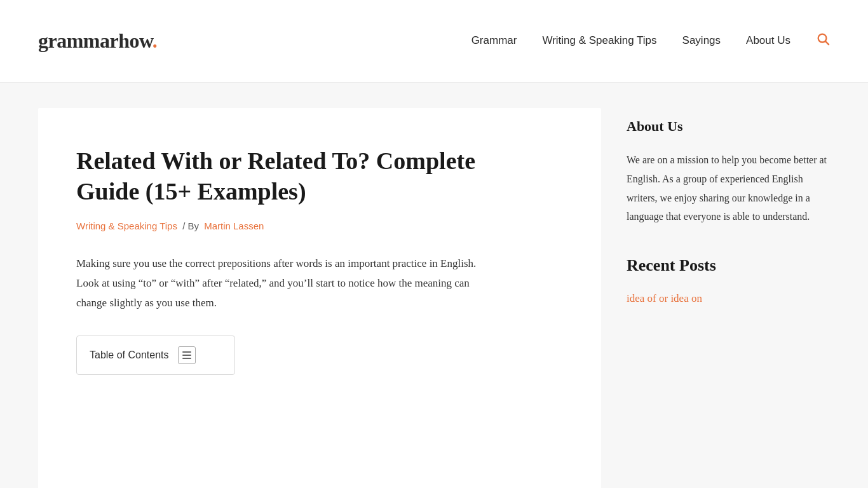  What do you see at coordinates (98, 41) in the screenshot?
I see `site-logo: grammarhow.` at bounding box center [98, 41].